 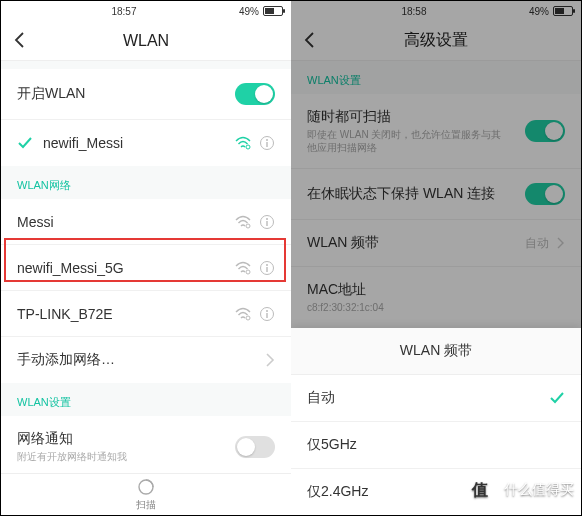 What do you see at coordinates (146, 400) in the screenshot?
I see `section-settings-label: WLAN设置` at bounding box center [146, 400].